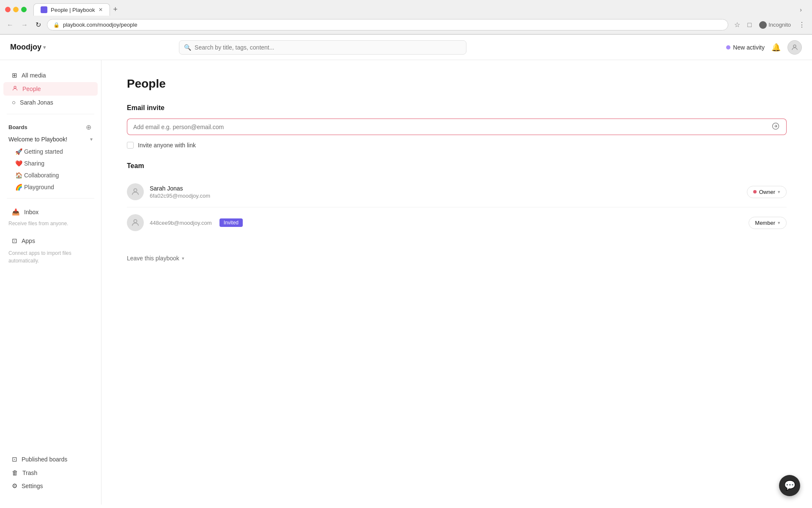 This screenshot has height=508, width=812. What do you see at coordinates (51, 139) in the screenshot?
I see `playbook-header: Welcome to Playbook! ▾` at bounding box center [51, 139].